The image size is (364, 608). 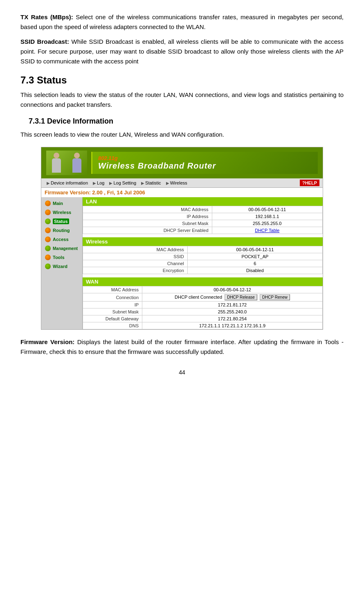 I want to click on wireless-ssid-label: SSID, so click(x=135, y=257).